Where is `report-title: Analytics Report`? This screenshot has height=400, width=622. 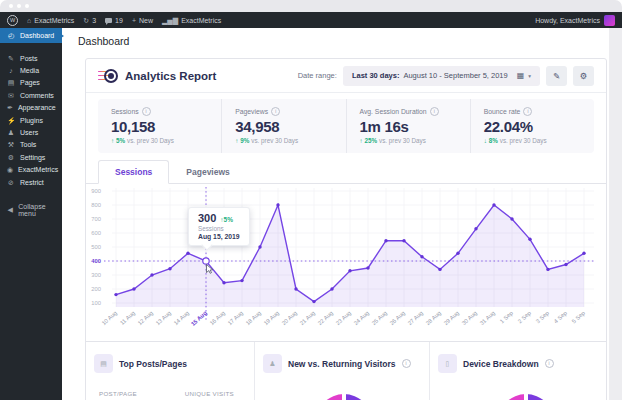 report-title: Analytics Report is located at coordinates (170, 76).